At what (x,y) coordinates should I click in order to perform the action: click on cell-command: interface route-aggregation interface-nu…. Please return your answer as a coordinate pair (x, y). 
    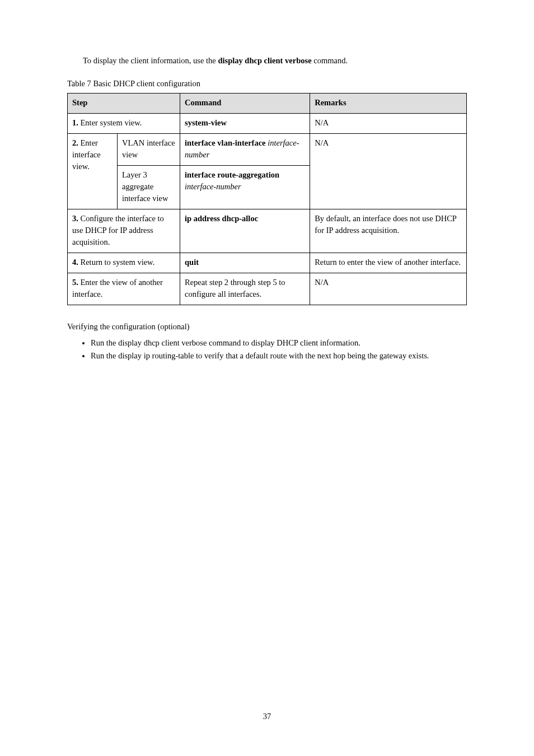
    Looking at the image, I should click on (245, 188).